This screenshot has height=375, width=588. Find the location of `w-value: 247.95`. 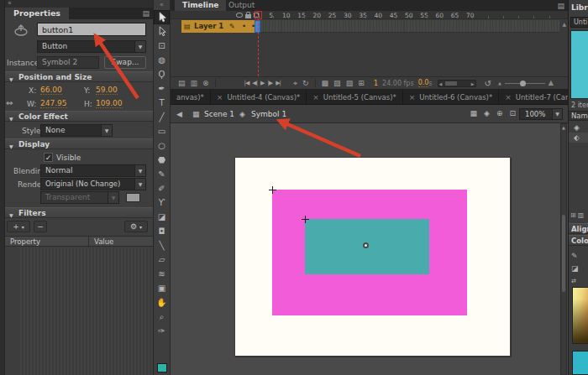

w-value: 247.95 is located at coordinates (54, 104).